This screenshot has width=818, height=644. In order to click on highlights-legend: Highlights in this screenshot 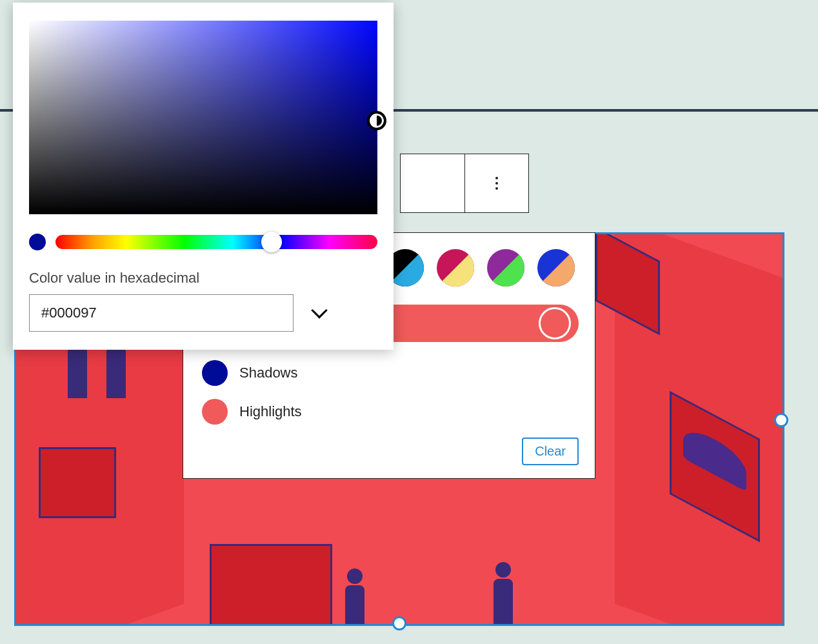, I will do `click(389, 412)`.